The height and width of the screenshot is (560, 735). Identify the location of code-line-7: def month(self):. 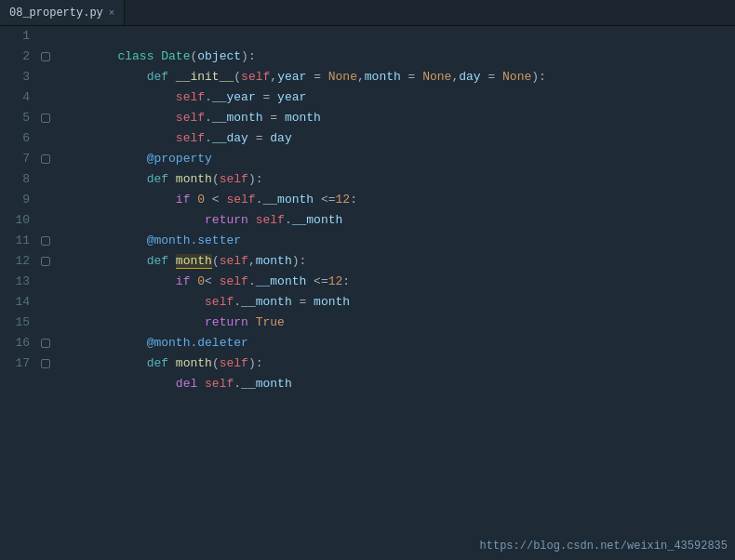
(397, 159).